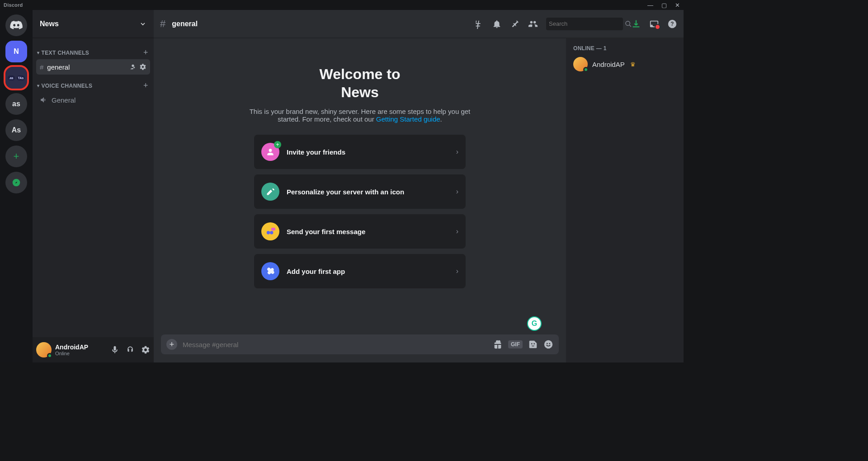 The image size is (868, 461). I want to click on message-icon, so click(270, 231).